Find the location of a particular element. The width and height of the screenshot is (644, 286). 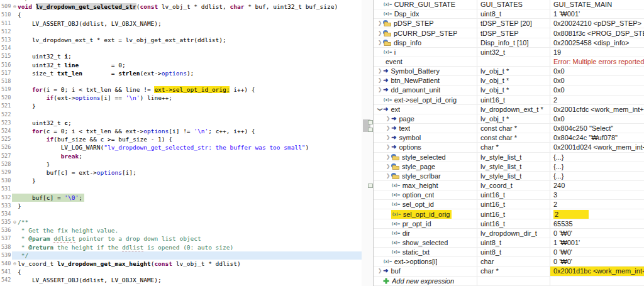

expression-type-cell: uint8_t is located at coordinates (513, 14).